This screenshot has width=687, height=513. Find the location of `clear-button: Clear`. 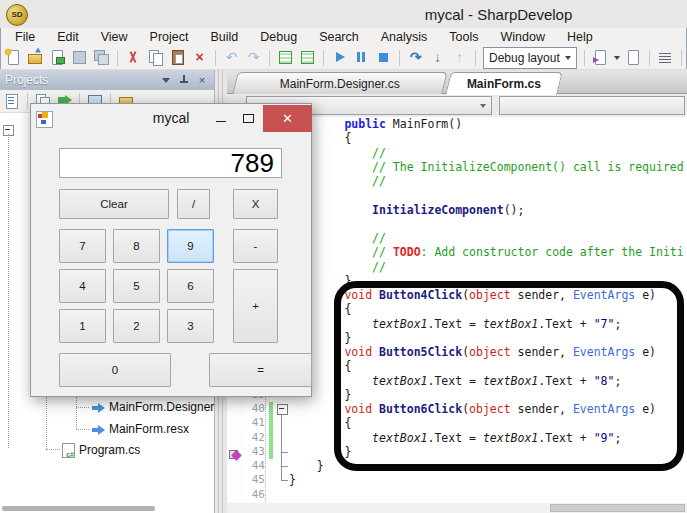

clear-button: Clear is located at coordinates (114, 204).